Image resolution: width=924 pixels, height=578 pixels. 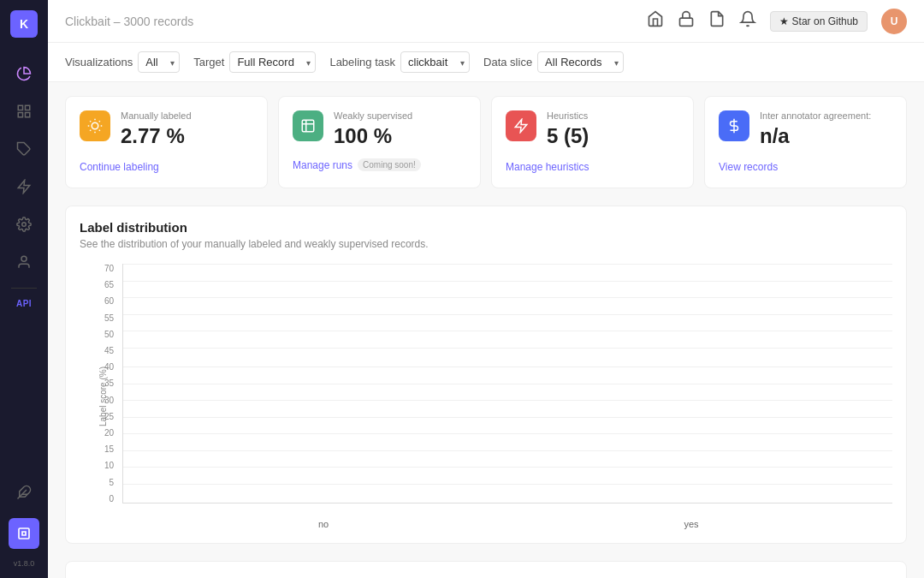 I want to click on annotator-agreement-card: Inter annotator agreement: n/a View reco…, so click(x=806, y=142).